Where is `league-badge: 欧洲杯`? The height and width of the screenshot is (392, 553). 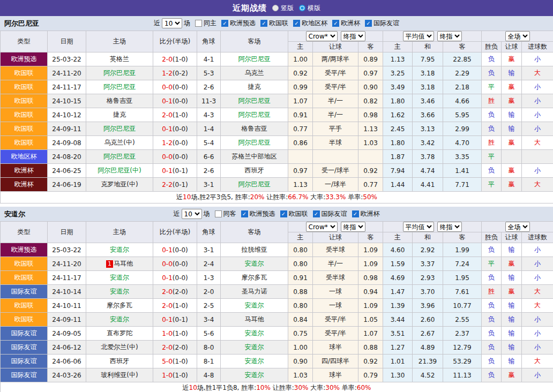 league-badge: 欧洲杯 is located at coordinates (24, 185).